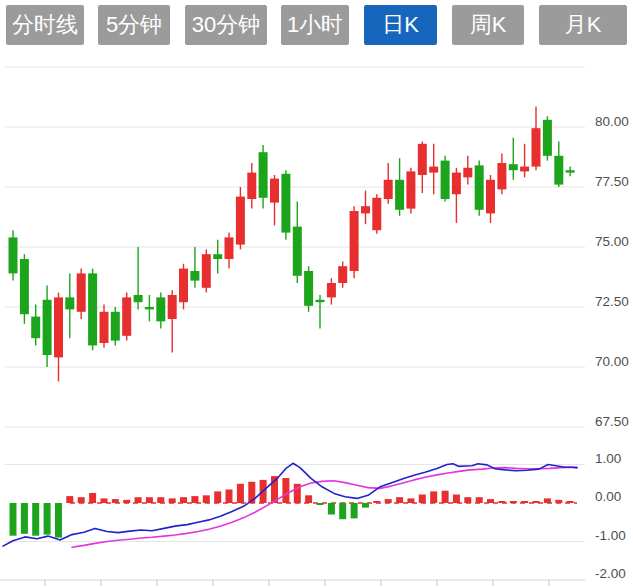 The image size is (633, 588). What do you see at coordinates (400, 25) in the screenshot?
I see `tab-daily-k: 日K` at bounding box center [400, 25].